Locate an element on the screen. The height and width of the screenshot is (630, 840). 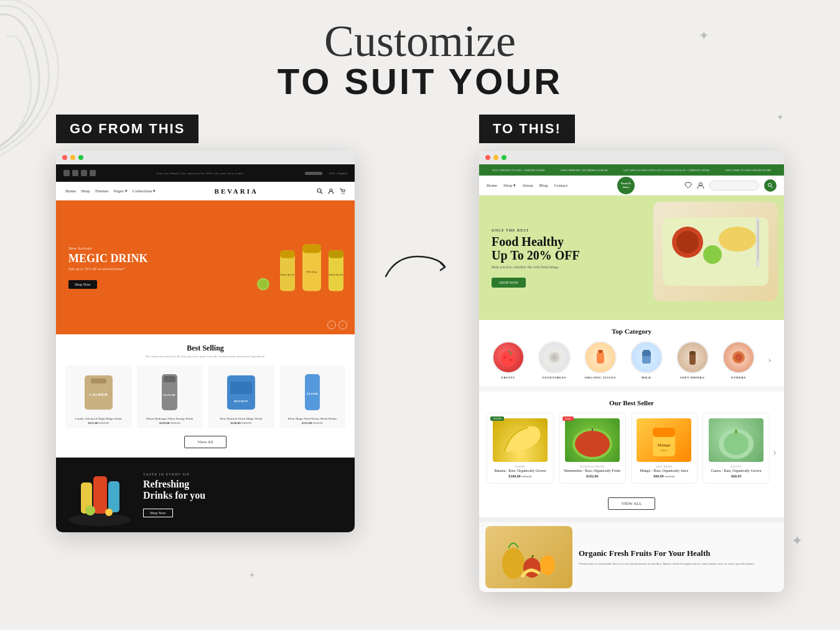
food-product-price-1: $180.00 $200.00 is located at coordinates (520, 476).